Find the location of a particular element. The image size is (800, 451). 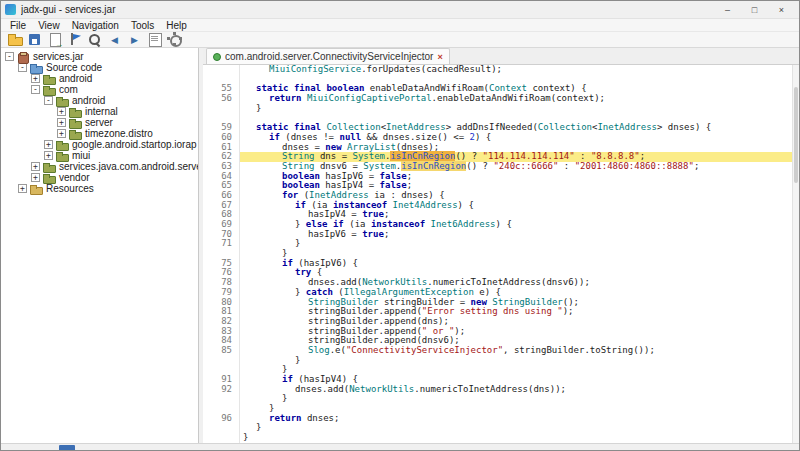

close-button: × is located at coordinates (782, 10).